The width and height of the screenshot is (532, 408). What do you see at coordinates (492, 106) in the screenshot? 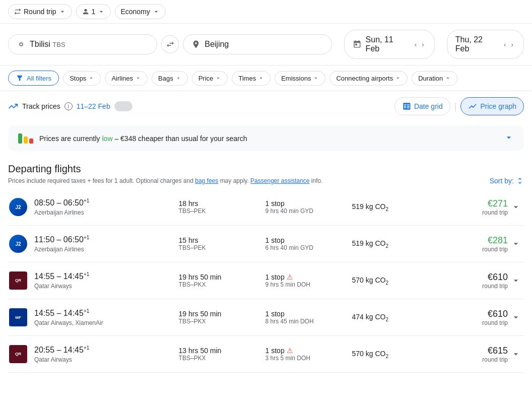
I see `price-graph-button: Price graph` at bounding box center [492, 106].